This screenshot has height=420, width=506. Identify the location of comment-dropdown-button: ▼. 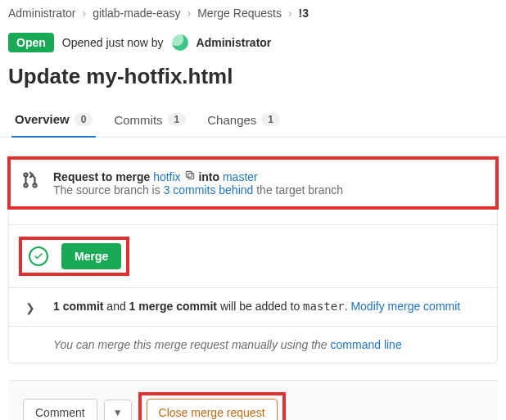
(118, 409).